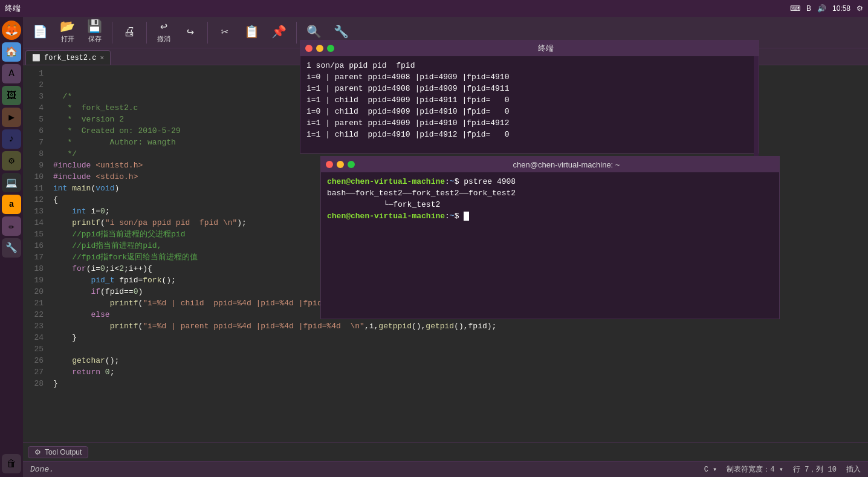 This screenshot has height=477, width=868. Describe the element at coordinates (452, 216) in the screenshot. I see `term2-path2: ~` at that location.